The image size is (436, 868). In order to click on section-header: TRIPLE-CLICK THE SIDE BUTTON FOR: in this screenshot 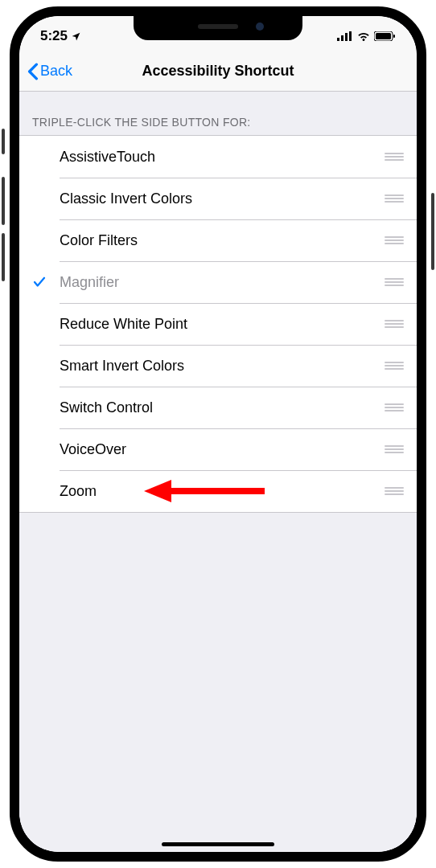, I will do `click(218, 113)`.